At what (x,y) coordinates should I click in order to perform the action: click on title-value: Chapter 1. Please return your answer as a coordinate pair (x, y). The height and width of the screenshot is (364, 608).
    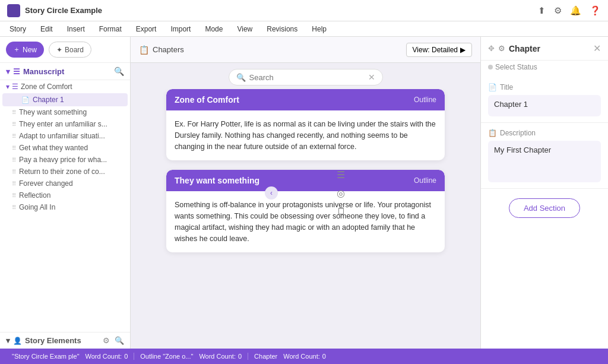
    Looking at the image, I should click on (544, 106).